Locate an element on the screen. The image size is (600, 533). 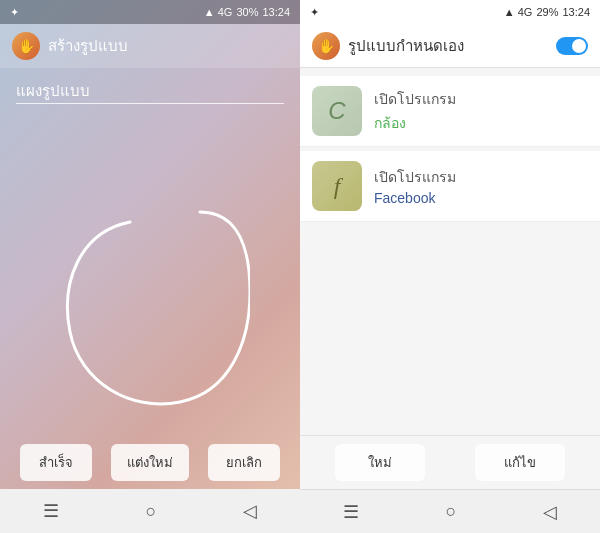
left-status-bar: ✦ ▲ 4G 30% 13:24 is located at coordinates (150, 12).